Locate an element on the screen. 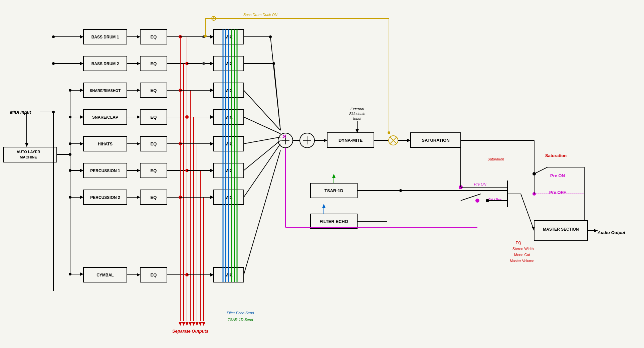  pre-on-right-label: Pre ON is located at coordinates (558, 176).